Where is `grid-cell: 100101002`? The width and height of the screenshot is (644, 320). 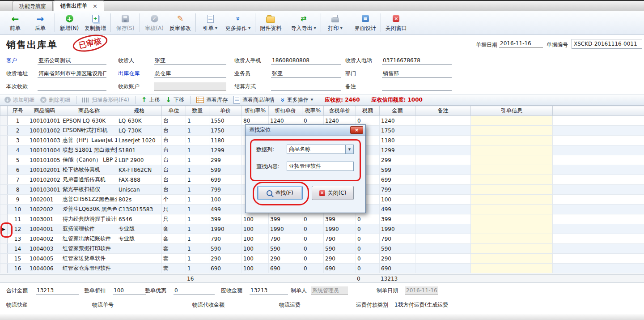 grid-cell: 100101002 is located at coordinates (45, 131).